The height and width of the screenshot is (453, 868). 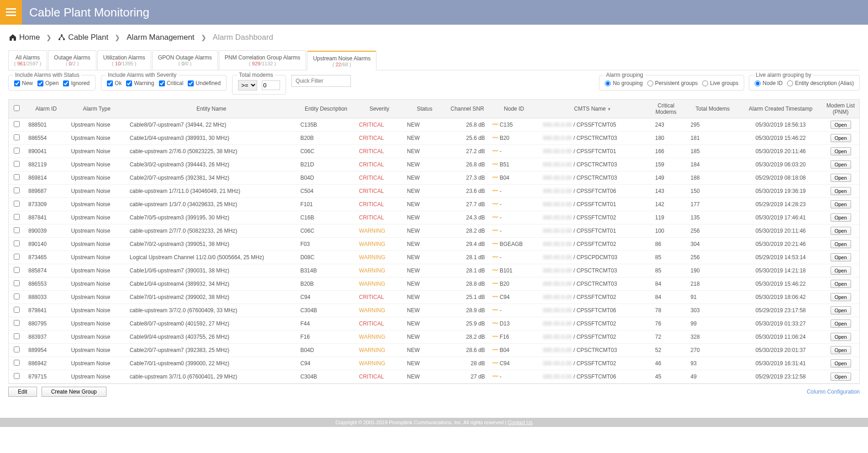 What do you see at coordinates (25, 37) in the screenshot?
I see `breadcrumb-home: Home` at bounding box center [25, 37].